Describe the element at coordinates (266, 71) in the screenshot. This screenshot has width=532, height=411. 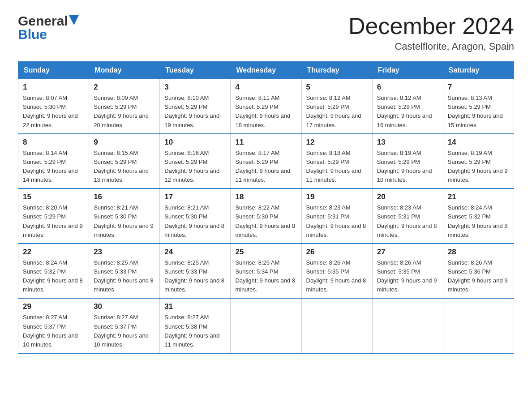
I see `days-of-week-row: SundayMondayTuesdayWednesdayThursdayFrid…` at that location.